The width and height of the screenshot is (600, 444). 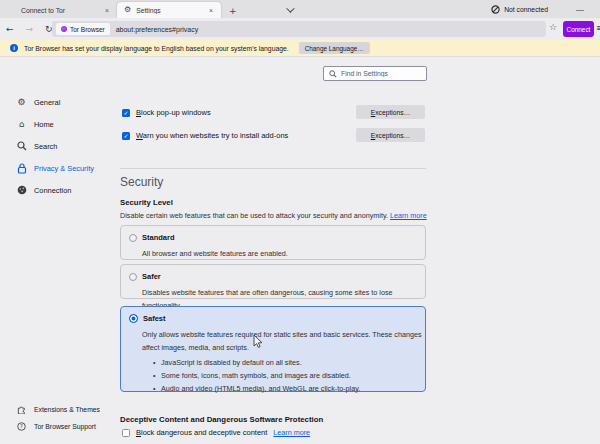 I want to click on list-all-tabs-chevron-icon, so click(x=290, y=8).